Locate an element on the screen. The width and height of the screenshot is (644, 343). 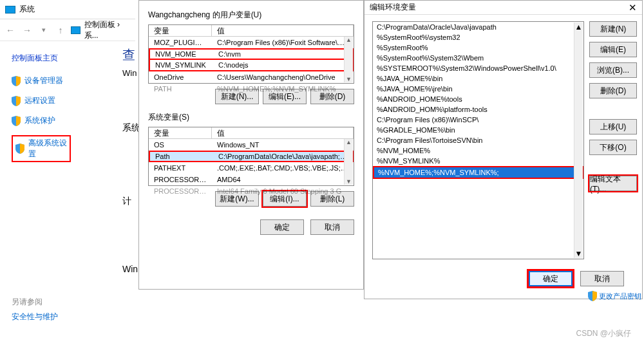
sidebar-item-label: 系统保护 is located at coordinates (40, 121).